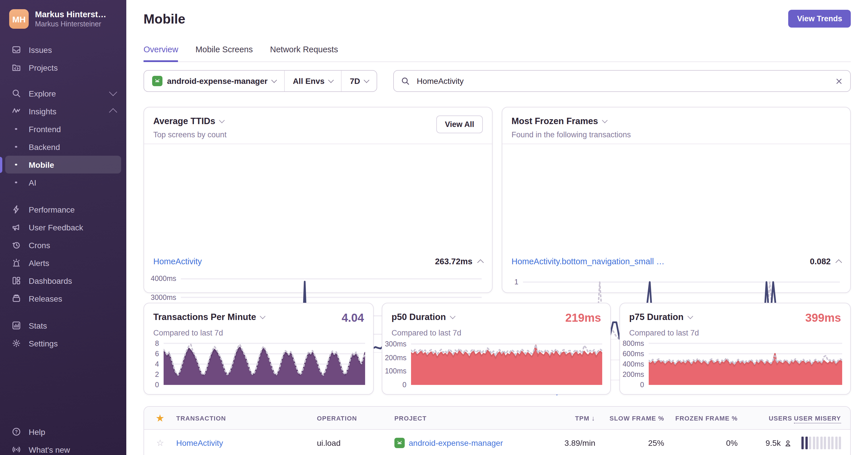 Image resolution: width=868 pixels, height=455 pixels. What do you see at coordinates (676, 121) in the screenshot?
I see `frozen-frames-title: Most Frozen Frames` at bounding box center [676, 121].